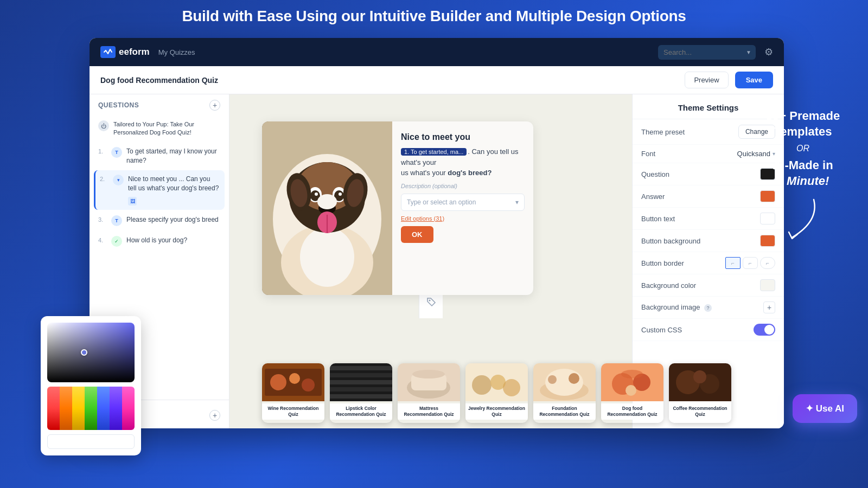 The height and width of the screenshot is (488, 868). I want to click on color-strip-green, so click(91, 408).